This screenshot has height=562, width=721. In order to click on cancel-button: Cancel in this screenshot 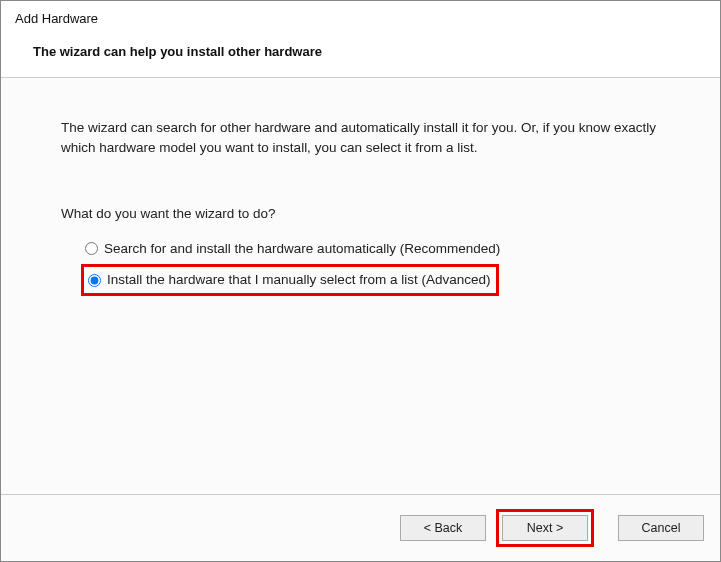, I will do `click(661, 528)`.